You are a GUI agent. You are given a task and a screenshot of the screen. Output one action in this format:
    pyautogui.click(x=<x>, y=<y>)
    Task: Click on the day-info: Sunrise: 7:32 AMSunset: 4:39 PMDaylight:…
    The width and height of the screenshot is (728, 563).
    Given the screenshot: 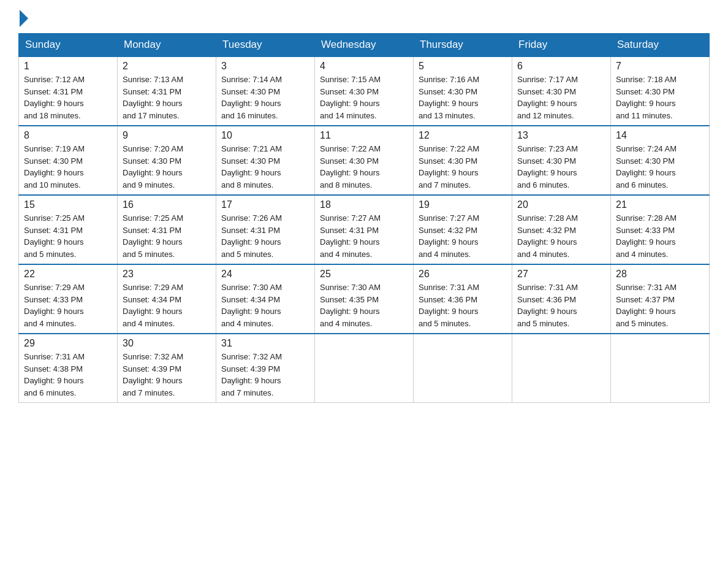 What is the action you would take?
    pyautogui.click(x=251, y=375)
    